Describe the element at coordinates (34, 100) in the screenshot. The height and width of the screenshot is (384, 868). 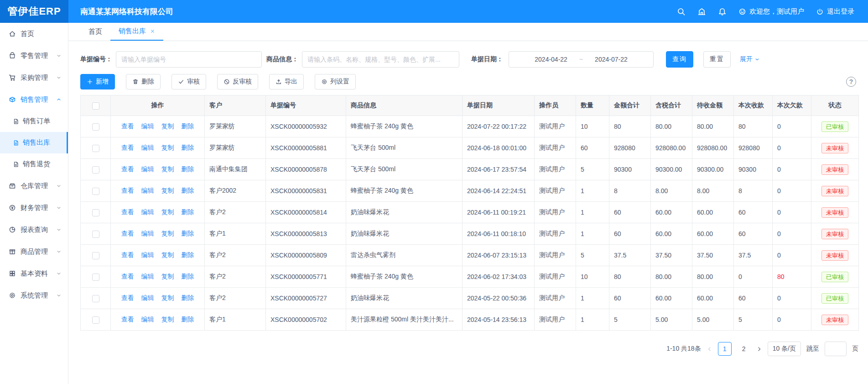
I see `sidebar-item-sales: 销售管理` at that location.